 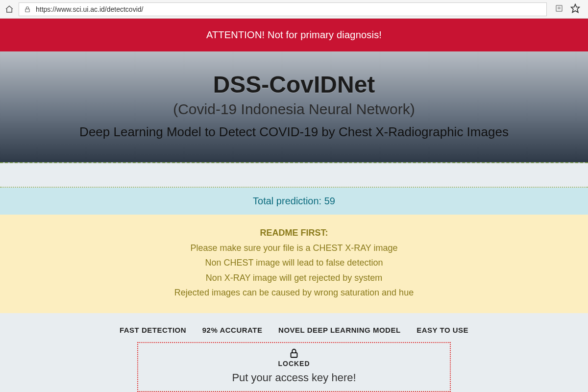 I want to click on access-key-panel: LOCKED Put your access key here!, so click(x=294, y=367).